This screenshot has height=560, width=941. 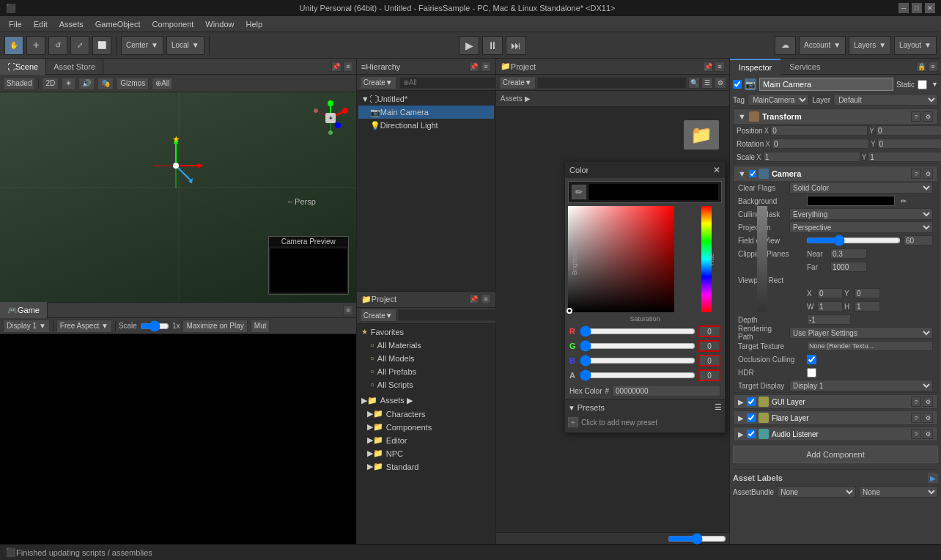 I want to click on move-tool-button: ✛, so click(x=36, y=45).